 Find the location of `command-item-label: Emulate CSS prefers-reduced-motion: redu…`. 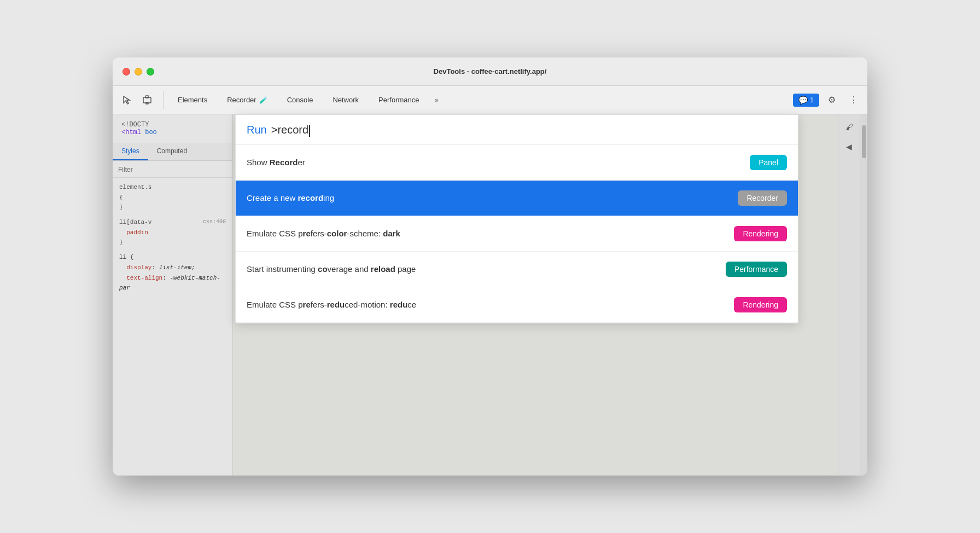

command-item-label: Emulate CSS prefers-reduced-motion: redu… is located at coordinates (331, 304).